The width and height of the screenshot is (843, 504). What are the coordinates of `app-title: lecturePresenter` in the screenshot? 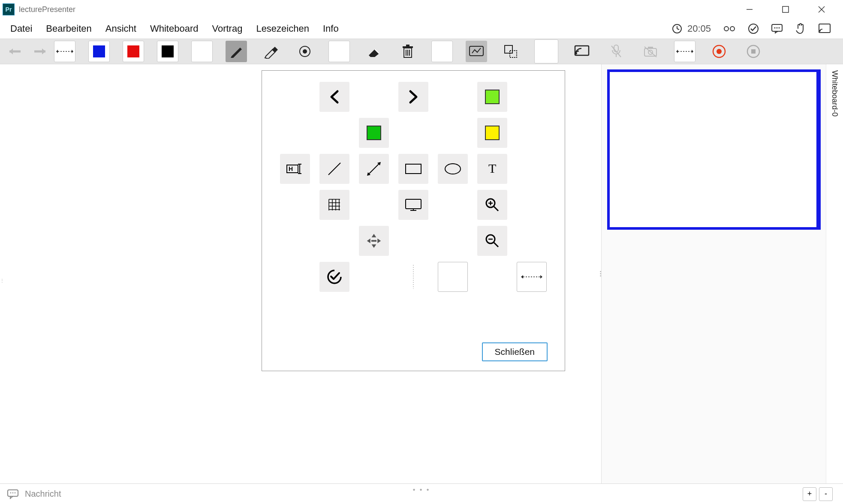 It's located at (47, 9).